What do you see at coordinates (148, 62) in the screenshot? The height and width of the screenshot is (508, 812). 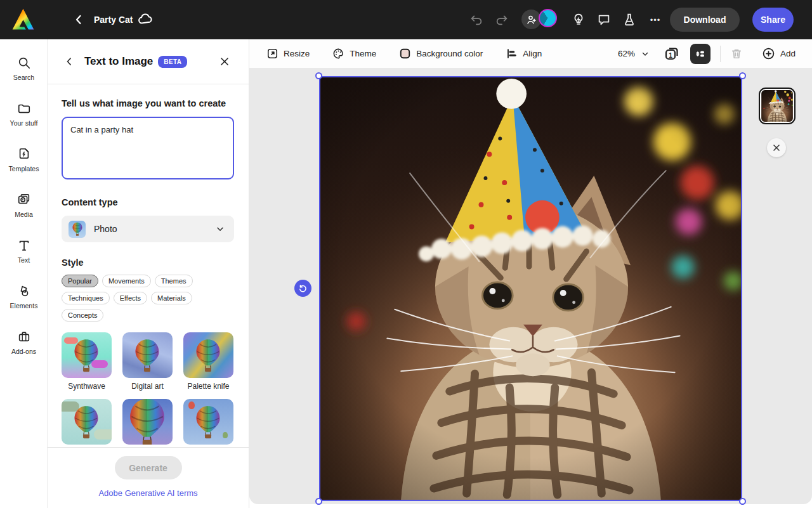 I see `panel-header: Text to Image BETA` at bounding box center [148, 62].